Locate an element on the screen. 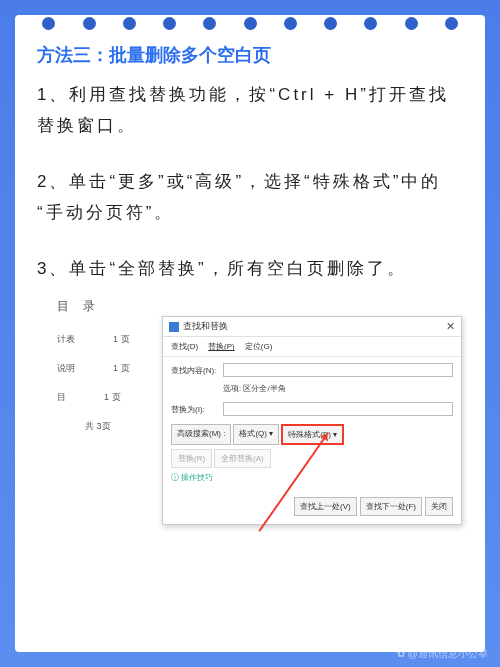 This screenshot has height=667, width=500. replace-all-button: 全部替换(A) is located at coordinates (242, 458).